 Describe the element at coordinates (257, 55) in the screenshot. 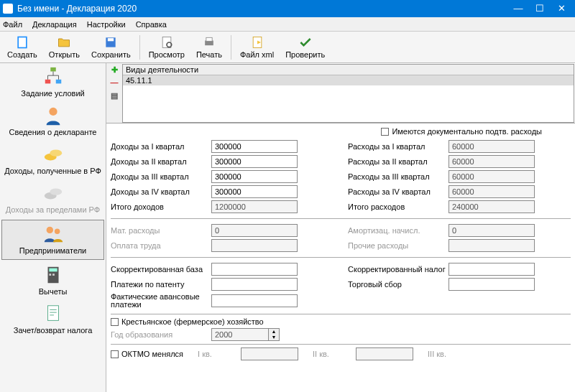

I see `xml-label: Файл xml` at that location.